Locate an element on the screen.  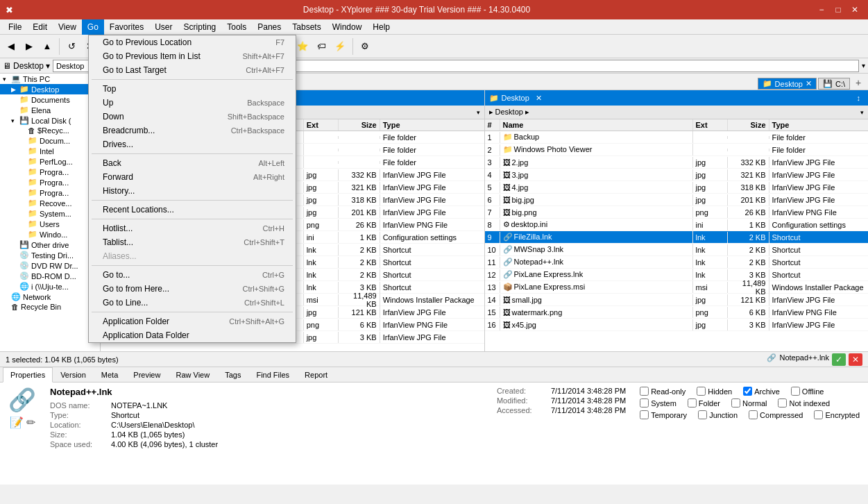
sidebar-item-progra1: 📁 Progra... is located at coordinates (50, 172).